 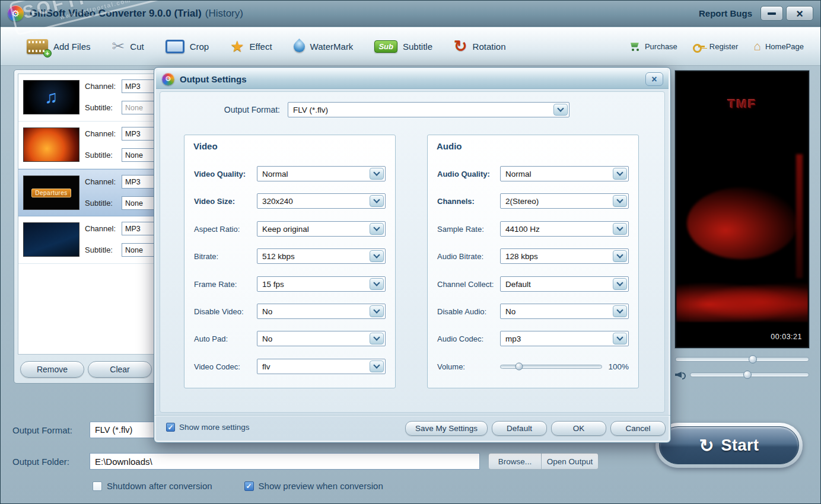 I want to click on video-quality-select: Normal, so click(x=322, y=174).